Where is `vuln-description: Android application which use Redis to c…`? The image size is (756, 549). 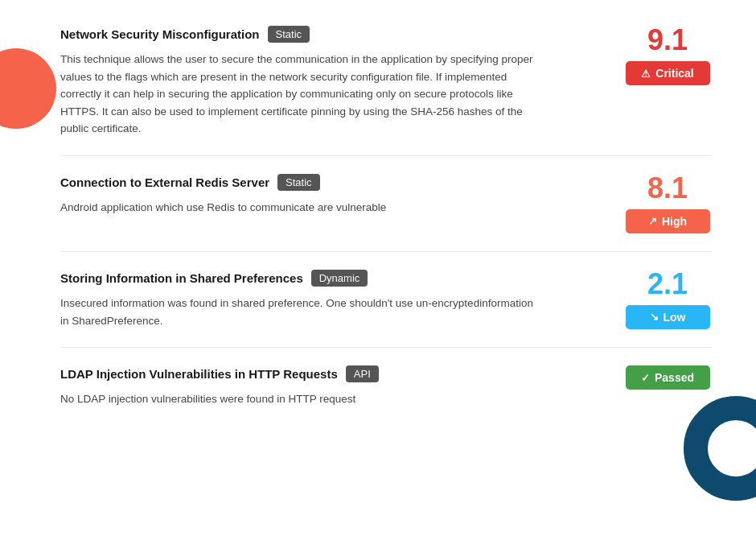 vuln-description: Android application which use Redis to c… is located at coordinates (298, 208).